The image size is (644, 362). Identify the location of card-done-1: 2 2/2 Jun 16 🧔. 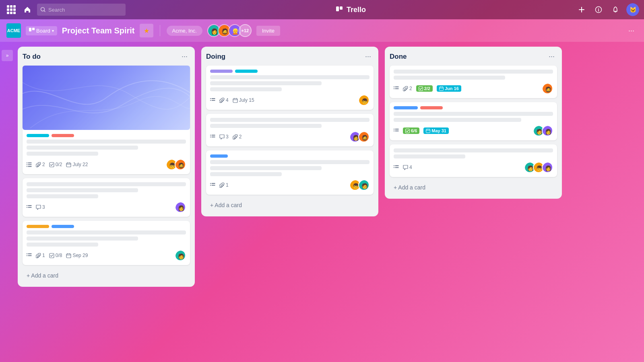
(473, 82).